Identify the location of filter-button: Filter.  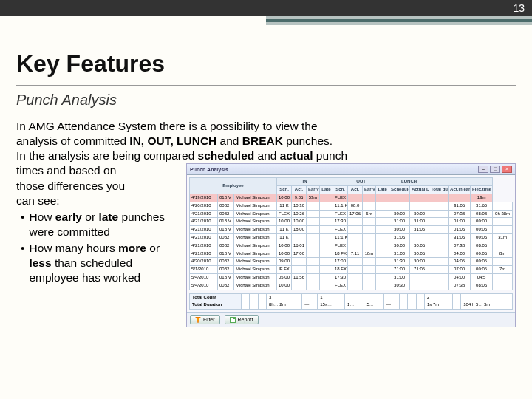
(205, 319).